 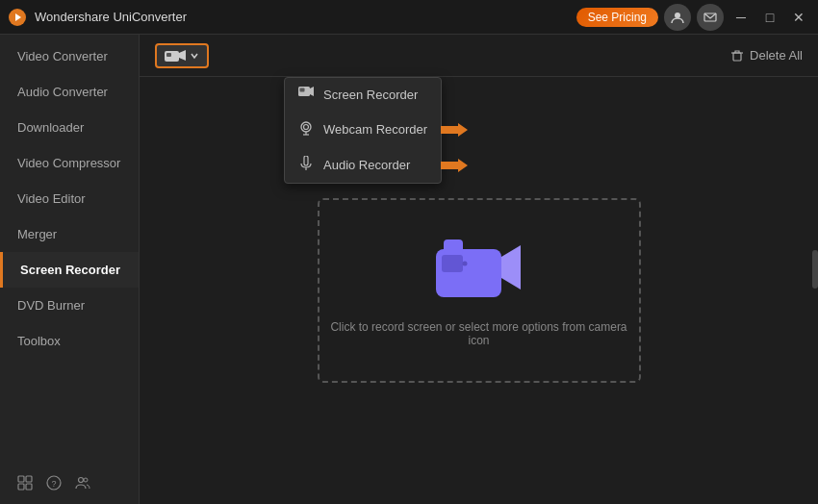 I want to click on user-icon, so click(x=677, y=17).